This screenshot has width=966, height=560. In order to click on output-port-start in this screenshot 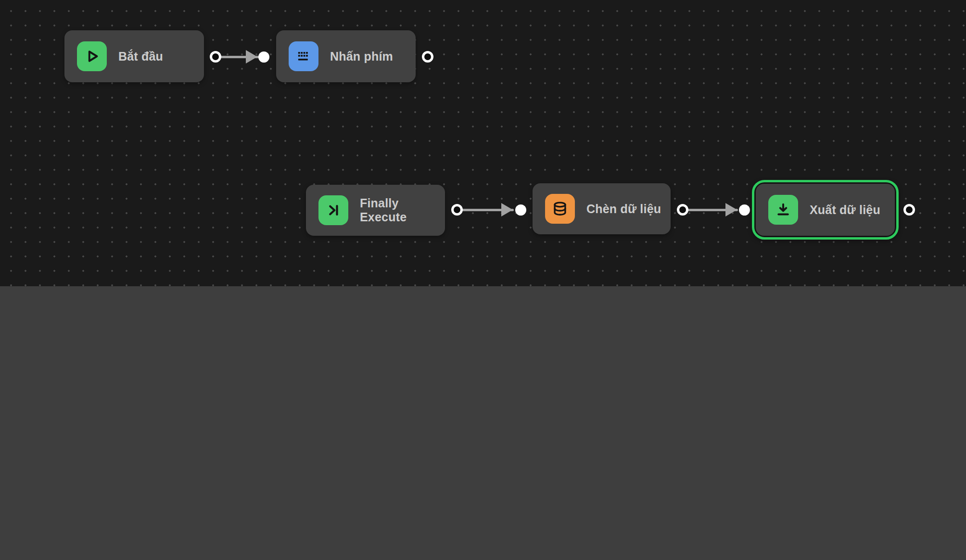, I will do `click(216, 57)`.